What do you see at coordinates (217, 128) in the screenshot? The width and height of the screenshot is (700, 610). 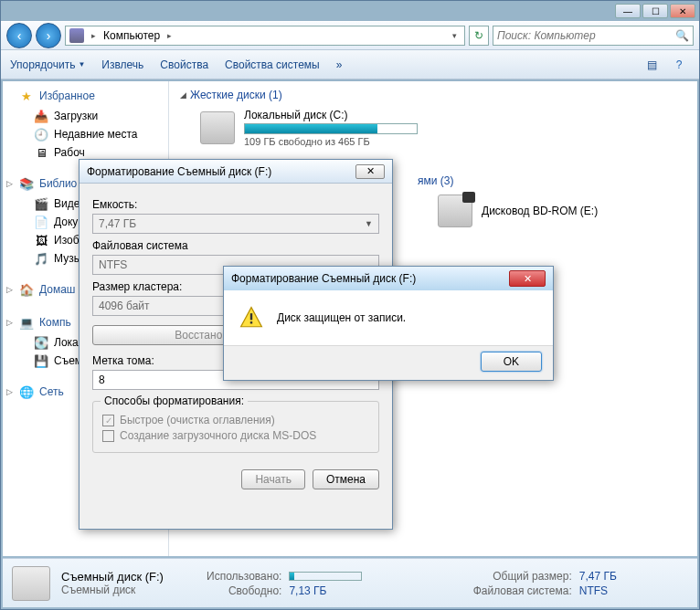 I see `drive-icon` at bounding box center [217, 128].